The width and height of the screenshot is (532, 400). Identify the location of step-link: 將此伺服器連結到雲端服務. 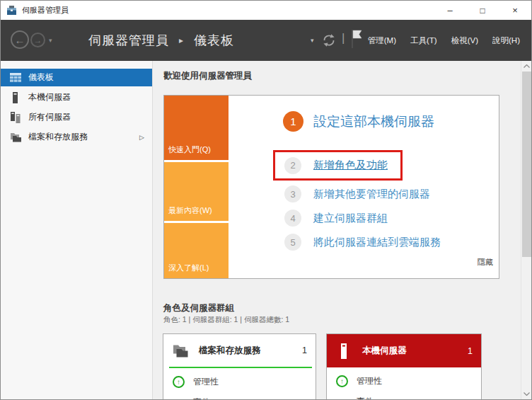
(377, 242).